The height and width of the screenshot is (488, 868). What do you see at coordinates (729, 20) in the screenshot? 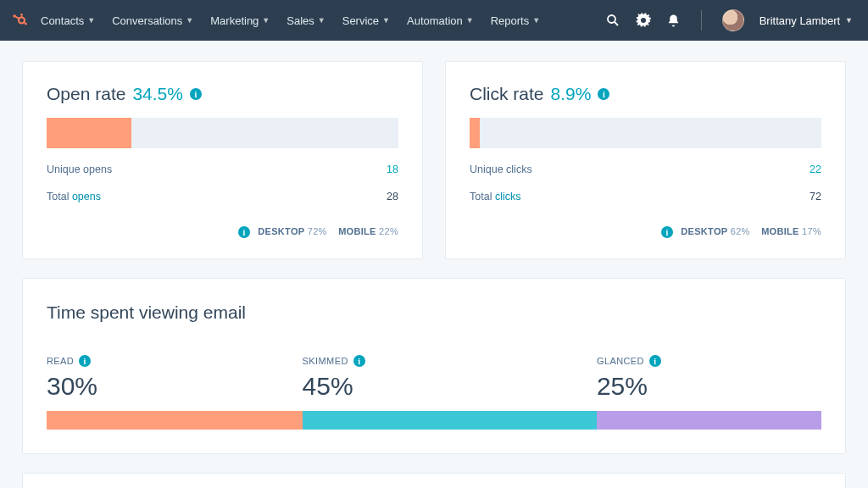
I see `nav-right: Brittany Lambert ▼` at bounding box center [729, 20].